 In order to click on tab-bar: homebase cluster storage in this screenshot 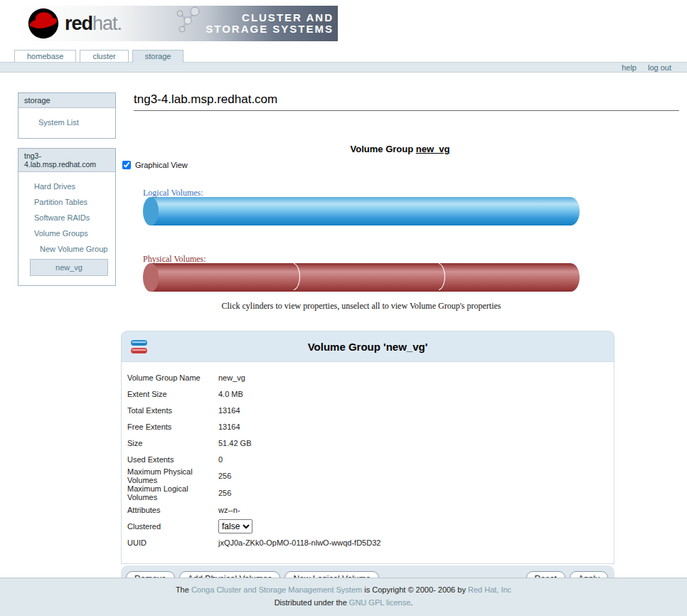, I will do `click(351, 55)`.